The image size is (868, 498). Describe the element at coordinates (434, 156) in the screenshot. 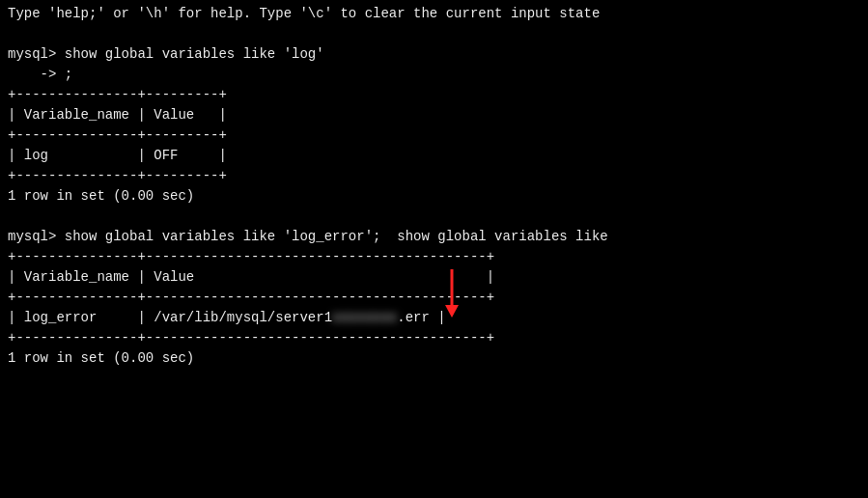

I see `table1-row1: | log | OFF |` at that location.